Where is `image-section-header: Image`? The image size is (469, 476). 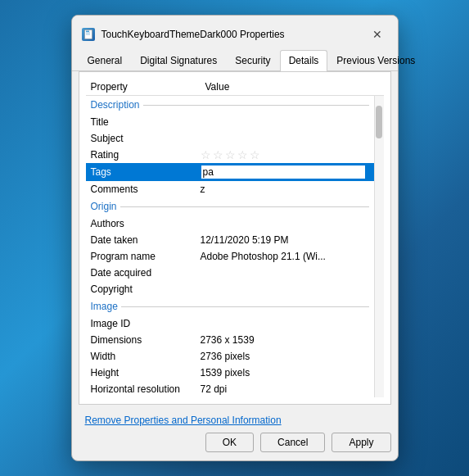
image-section-header: Image is located at coordinates (230, 306).